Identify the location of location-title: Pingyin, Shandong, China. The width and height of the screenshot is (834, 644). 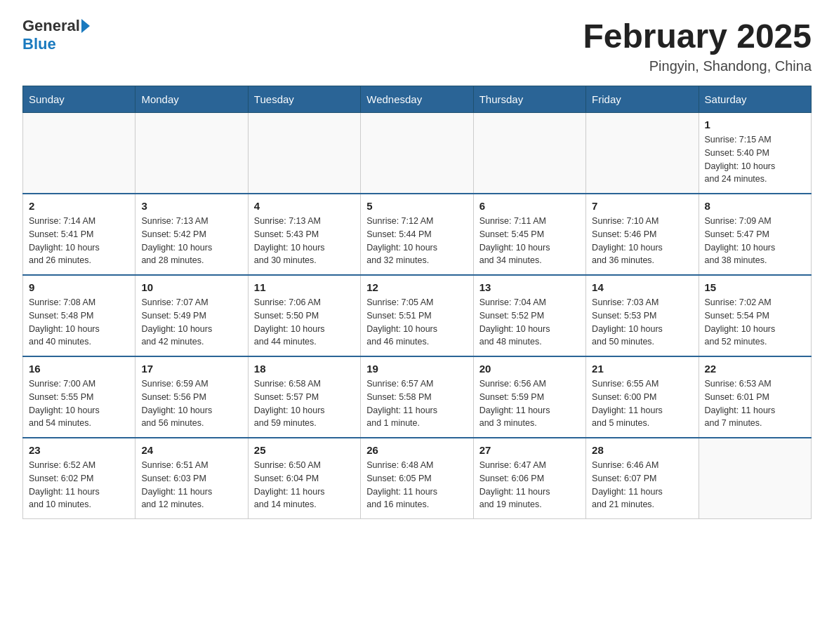
(697, 66).